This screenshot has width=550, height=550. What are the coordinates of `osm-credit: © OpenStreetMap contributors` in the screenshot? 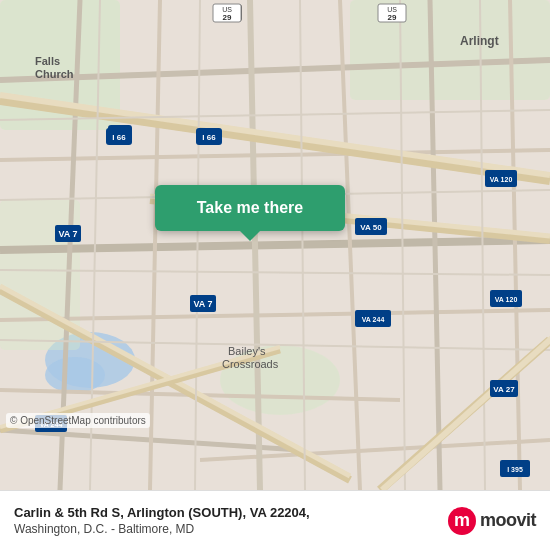 It's located at (78, 420).